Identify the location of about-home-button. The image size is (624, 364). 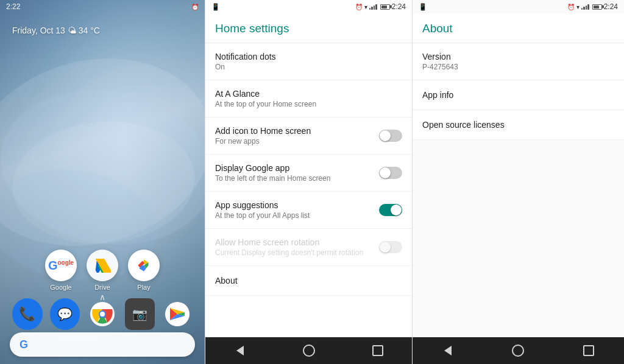
(518, 351).